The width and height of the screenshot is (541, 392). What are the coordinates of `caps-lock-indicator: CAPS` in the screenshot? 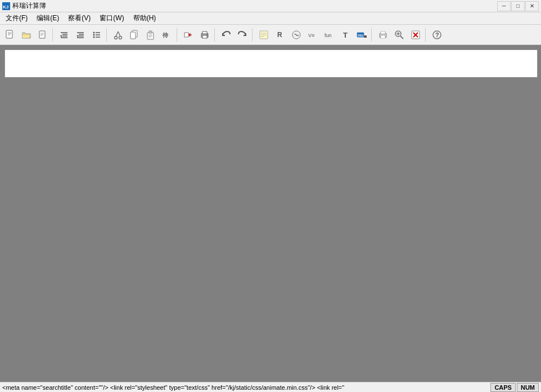 It's located at (503, 388).